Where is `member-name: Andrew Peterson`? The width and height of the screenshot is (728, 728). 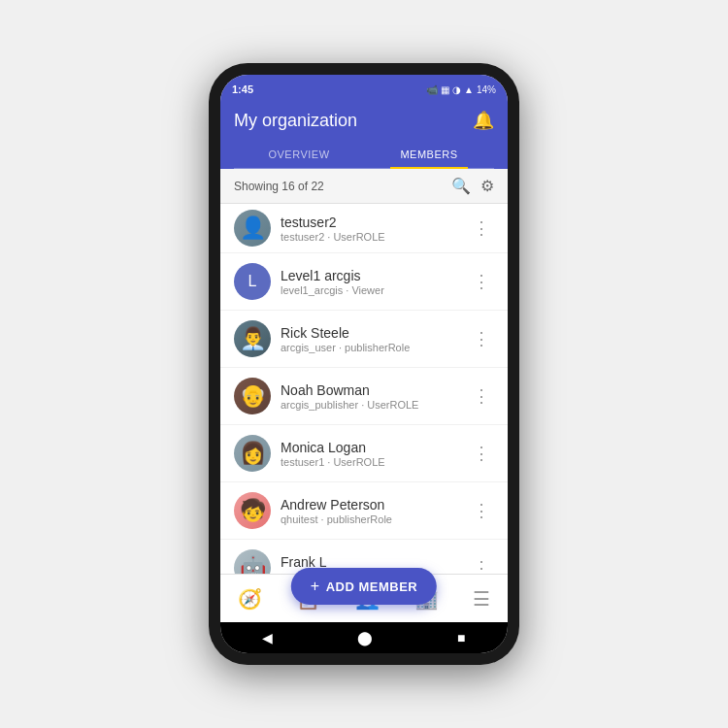
member-name: Andrew Peterson is located at coordinates (370, 505).